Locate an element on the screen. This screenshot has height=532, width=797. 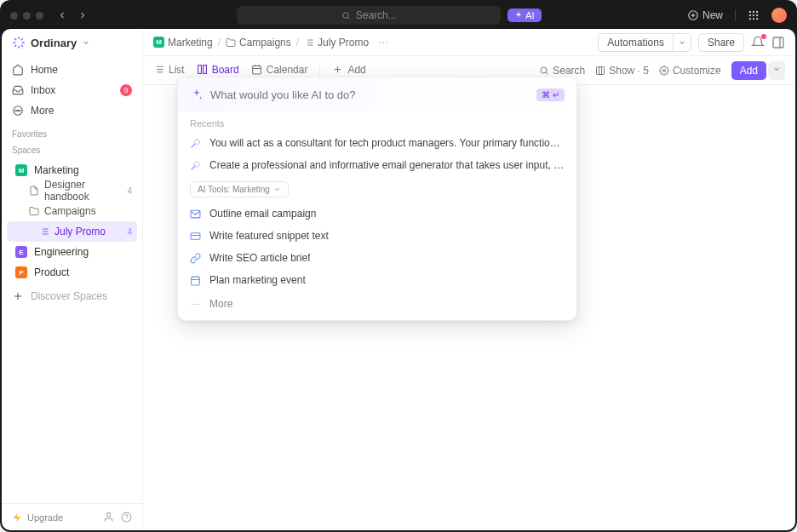
ai-tools-selector: AI Tools: Marketing is located at coordinates (239, 189).